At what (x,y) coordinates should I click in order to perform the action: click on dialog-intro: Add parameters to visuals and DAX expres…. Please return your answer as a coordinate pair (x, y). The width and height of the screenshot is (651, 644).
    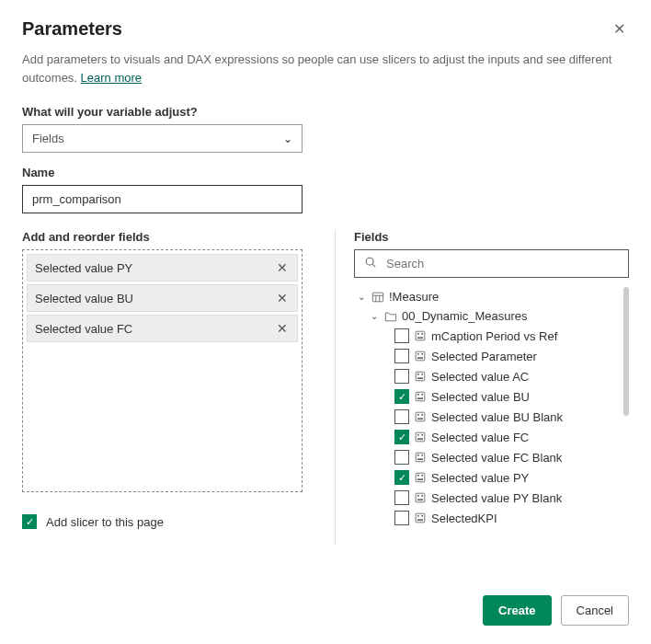
    Looking at the image, I should click on (326, 68).